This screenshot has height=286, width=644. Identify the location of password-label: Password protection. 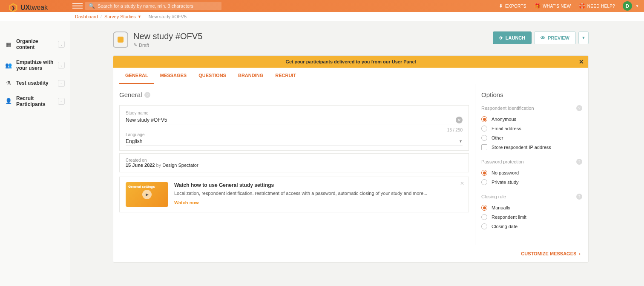
(503, 162).